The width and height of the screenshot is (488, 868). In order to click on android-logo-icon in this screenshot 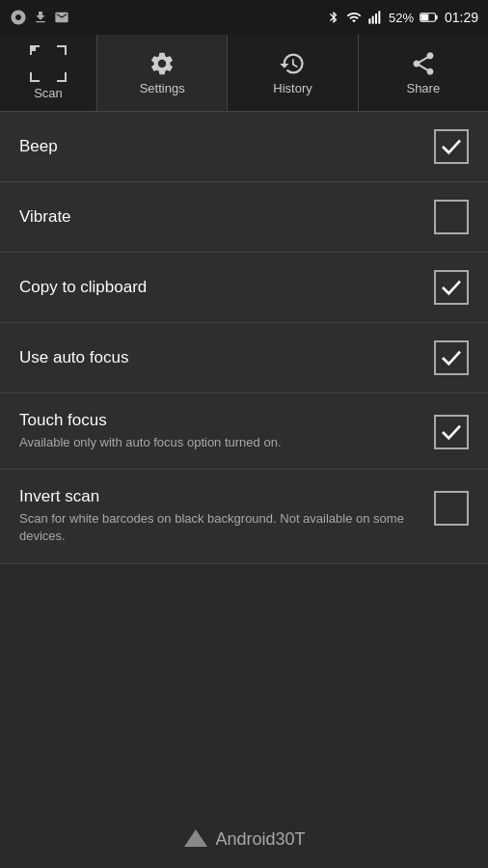, I will do `click(196, 839)`.